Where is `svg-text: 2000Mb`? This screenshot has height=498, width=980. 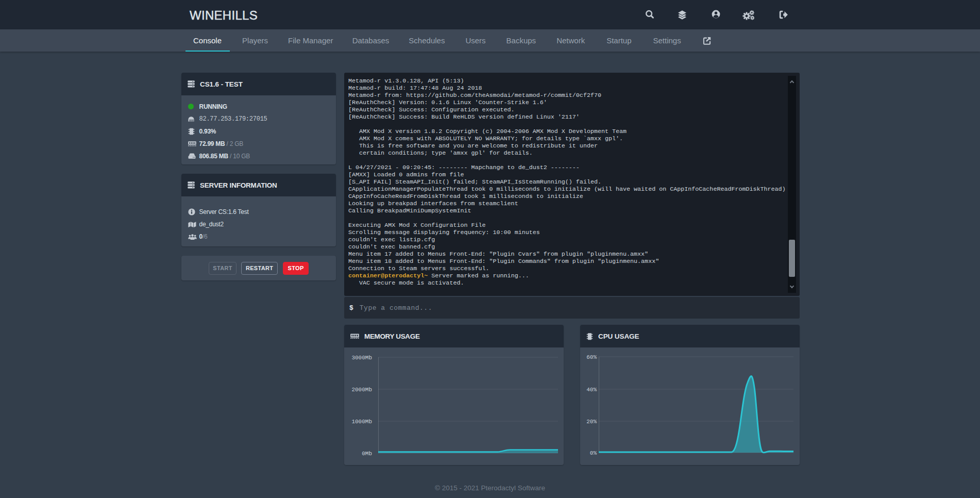 svg-text: 2000Mb is located at coordinates (362, 390).